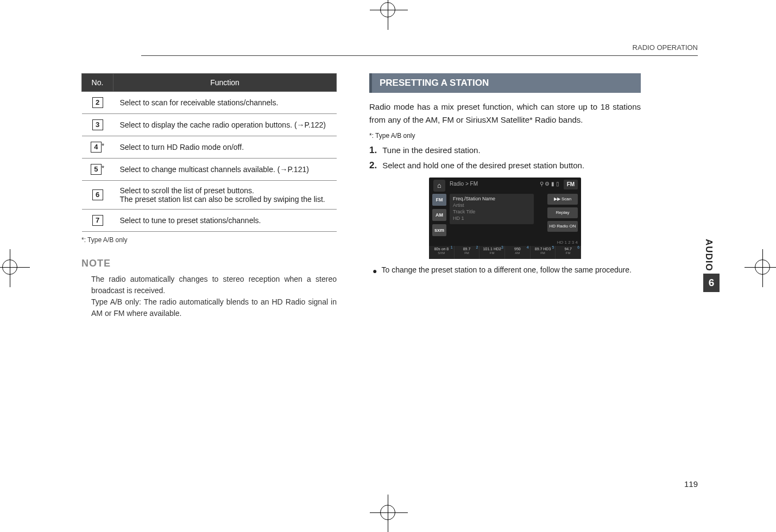 This screenshot has height=532, width=776. I want to click on status-icons: ⚲ ⚙ ▮ ▯, so click(550, 183).